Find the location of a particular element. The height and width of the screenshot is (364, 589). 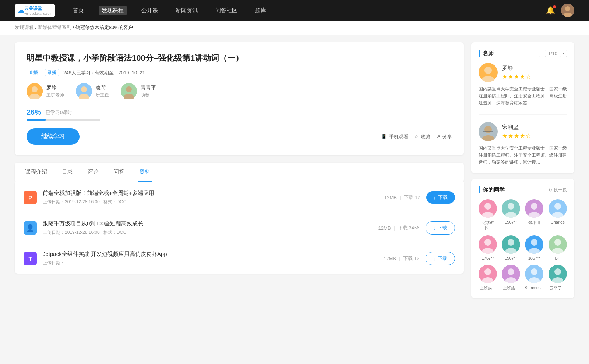

notification-bell: 🔔 is located at coordinates (551, 10).